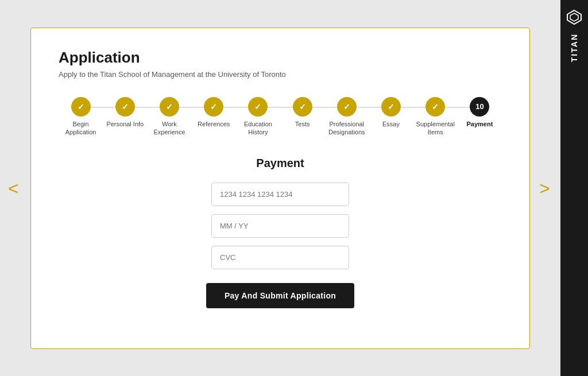 The height and width of the screenshot is (376, 588). I want to click on payment-title: Payment, so click(280, 163).